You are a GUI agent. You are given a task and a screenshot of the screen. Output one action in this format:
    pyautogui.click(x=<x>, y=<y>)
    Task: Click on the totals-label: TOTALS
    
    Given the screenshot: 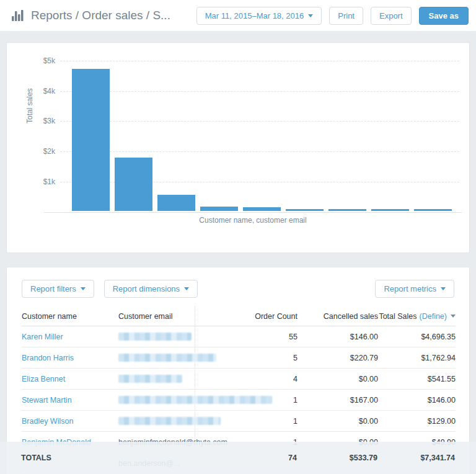 What is the action you would take?
    pyautogui.click(x=66, y=458)
    